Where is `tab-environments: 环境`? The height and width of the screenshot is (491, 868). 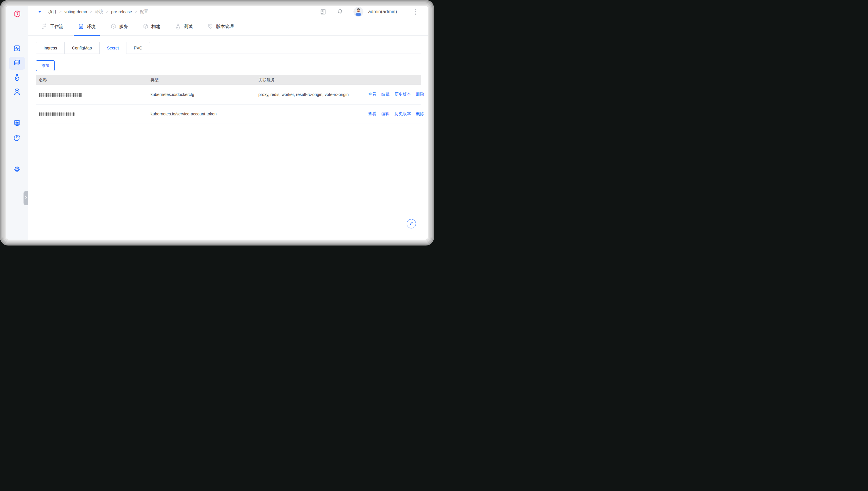
tab-environments: 环境 is located at coordinates (87, 27).